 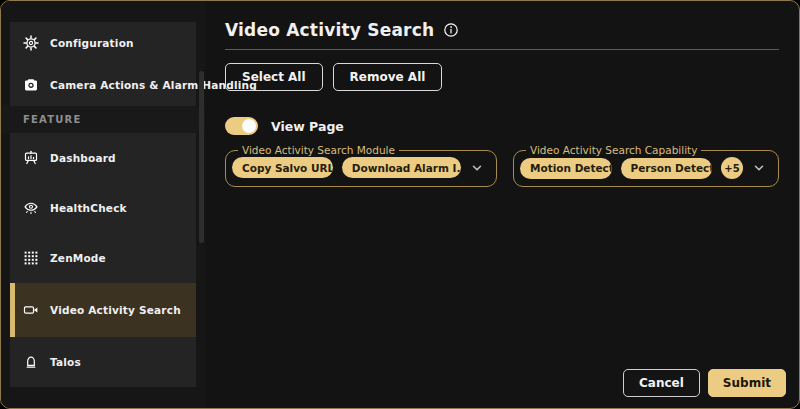 I want to click on camera-icon, so click(x=30, y=86).